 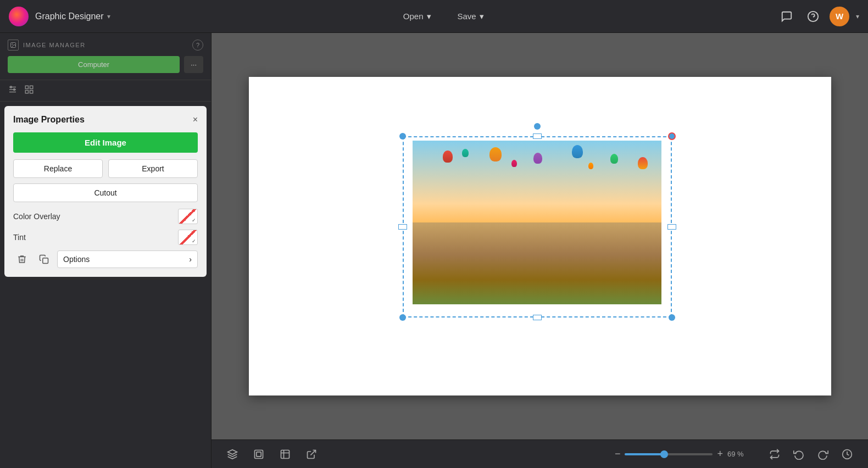 What do you see at coordinates (47, 45) in the screenshot?
I see `image-manager-title-area: IMAGE MANAGER` at bounding box center [47, 45].